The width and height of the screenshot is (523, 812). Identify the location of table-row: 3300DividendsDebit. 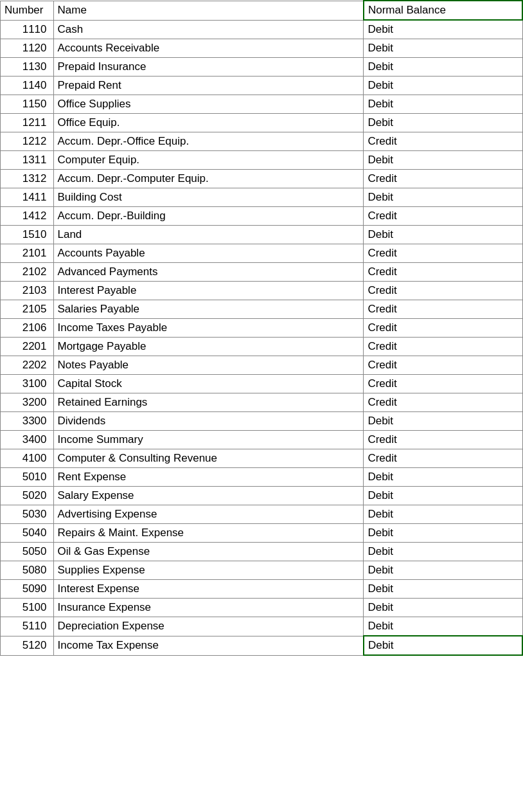
(262, 422).